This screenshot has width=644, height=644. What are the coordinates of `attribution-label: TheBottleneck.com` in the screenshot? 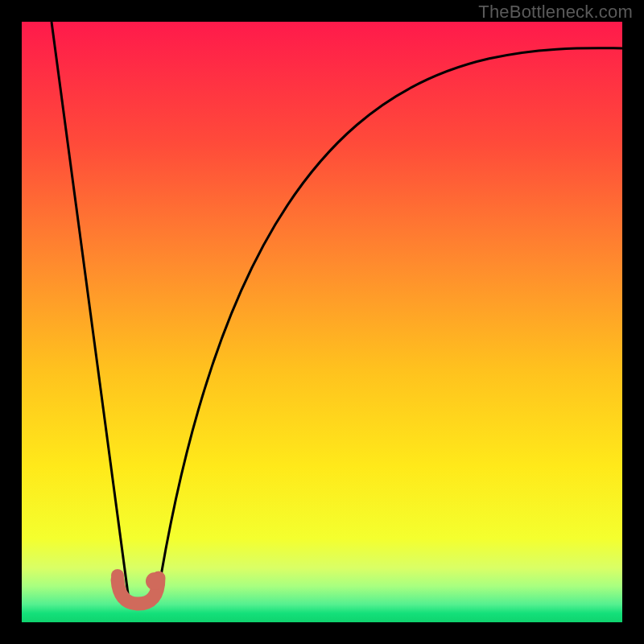 It's located at (555, 12).